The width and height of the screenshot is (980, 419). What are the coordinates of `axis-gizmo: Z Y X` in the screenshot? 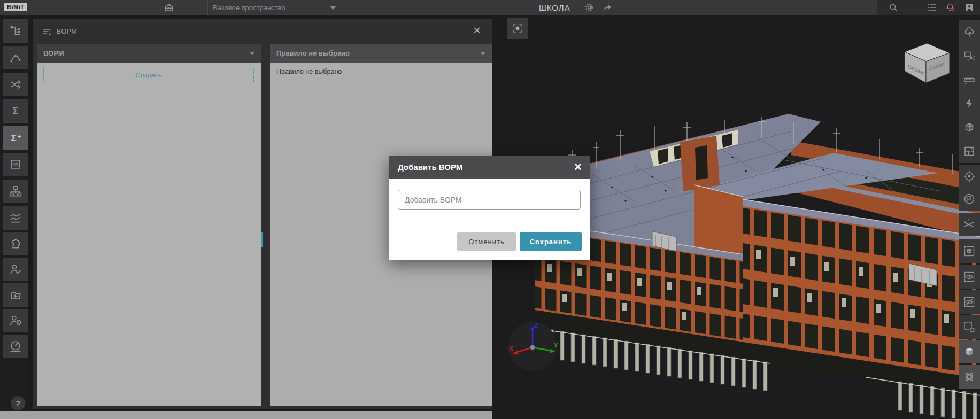 It's located at (533, 346).